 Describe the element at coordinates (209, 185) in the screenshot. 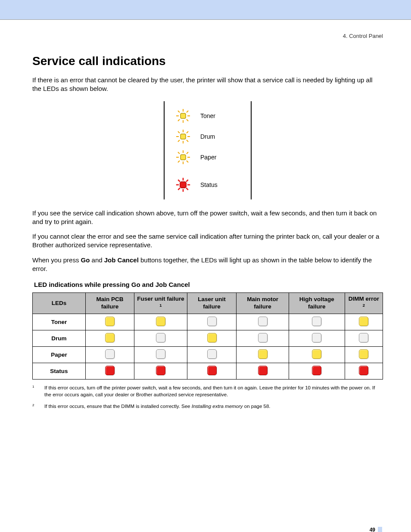

I see `led-label: Status` at that location.